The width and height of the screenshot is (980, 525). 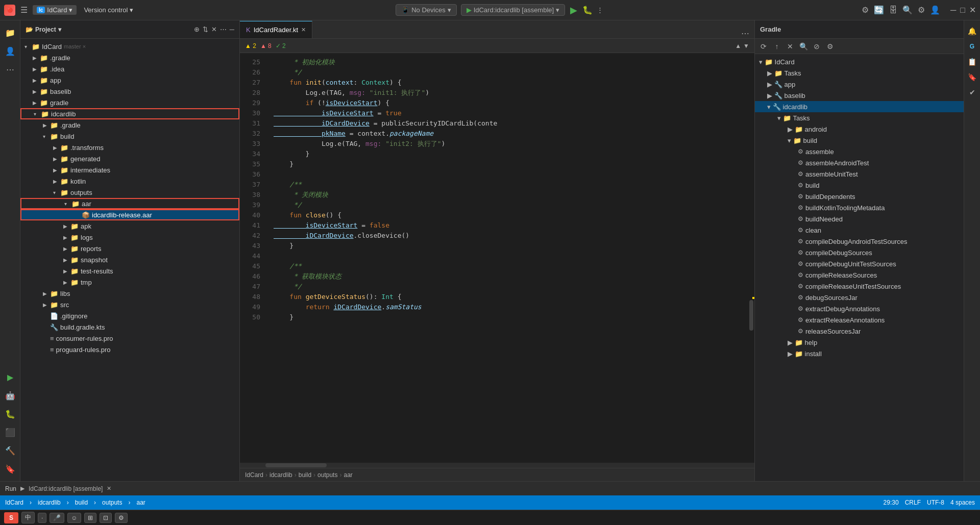 I want to click on tree-item-intermediates: ▶ 📁 intermediates, so click(x=130, y=170).